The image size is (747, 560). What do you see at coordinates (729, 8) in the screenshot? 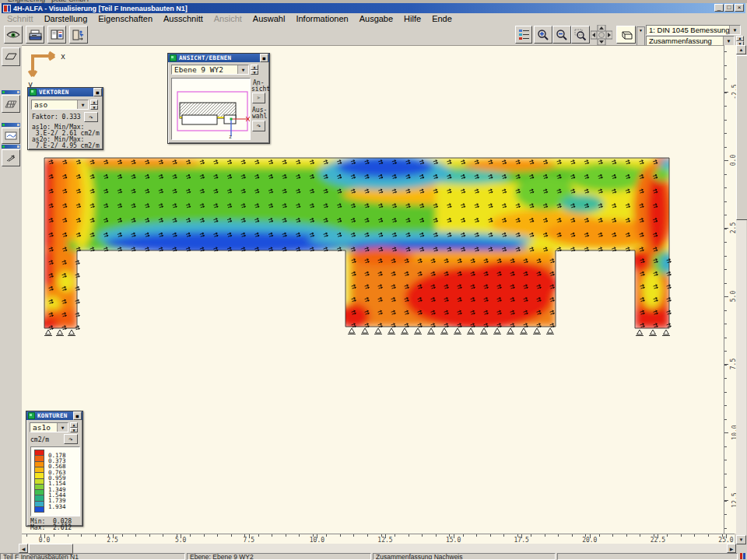
I see `maximize-button: □` at bounding box center [729, 8].